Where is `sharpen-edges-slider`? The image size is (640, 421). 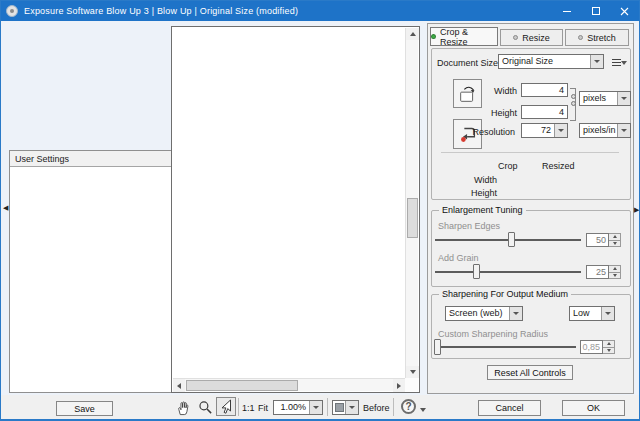
sharpen-edges-slider is located at coordinates (508, 240).